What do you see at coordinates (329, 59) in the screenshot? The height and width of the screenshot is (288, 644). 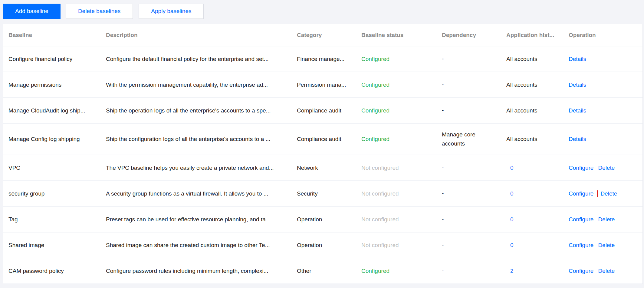 I see `baseline-category: Finance manage...` at bounding box center [329, 59].